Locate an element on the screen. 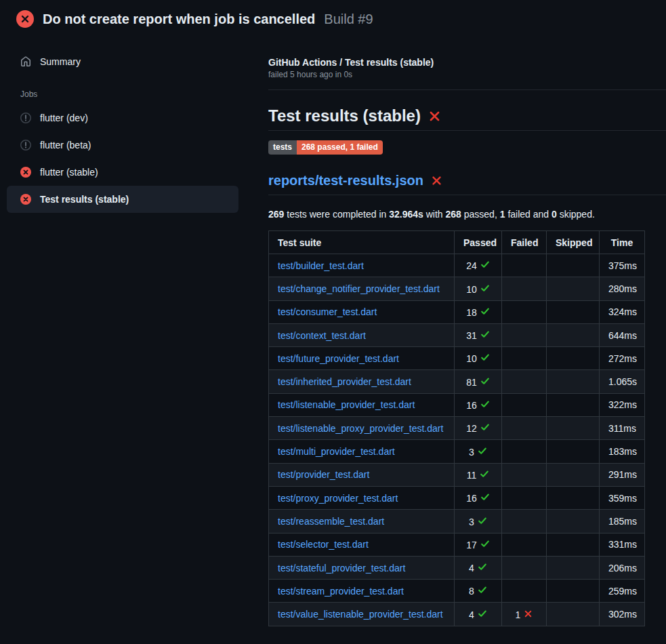 This screenshot has height=644, width=666. sidebar-item-flutter-stable: flutter (stable) is located at coordinates (123, 172).